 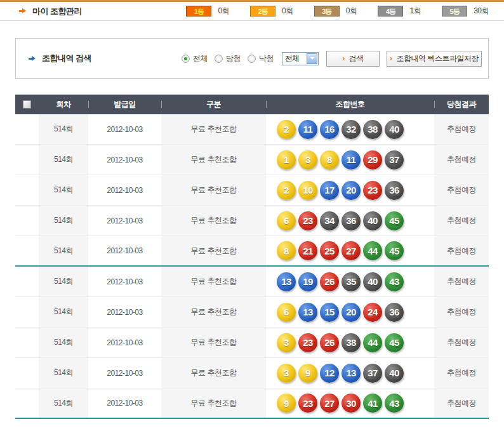 I want to click on radio-option-0: 전체, so click(x=194, y=58).